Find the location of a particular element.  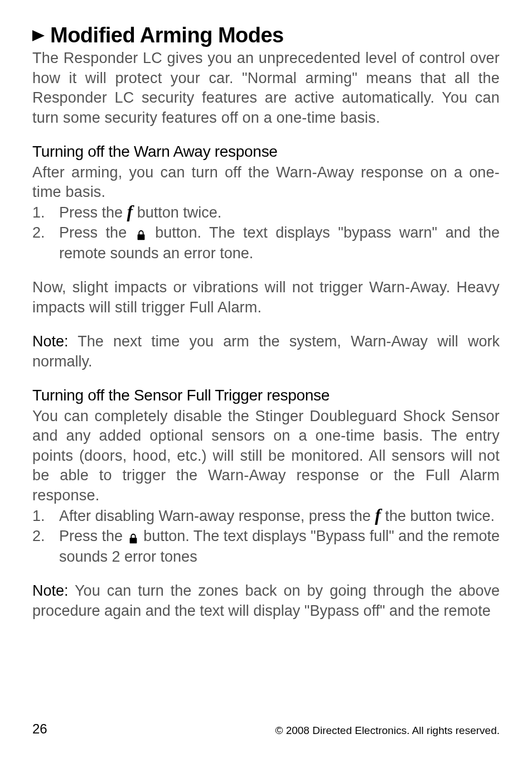

list-item: 1. After disabling Warn-away response, p… is located at coordinates (266, 516).